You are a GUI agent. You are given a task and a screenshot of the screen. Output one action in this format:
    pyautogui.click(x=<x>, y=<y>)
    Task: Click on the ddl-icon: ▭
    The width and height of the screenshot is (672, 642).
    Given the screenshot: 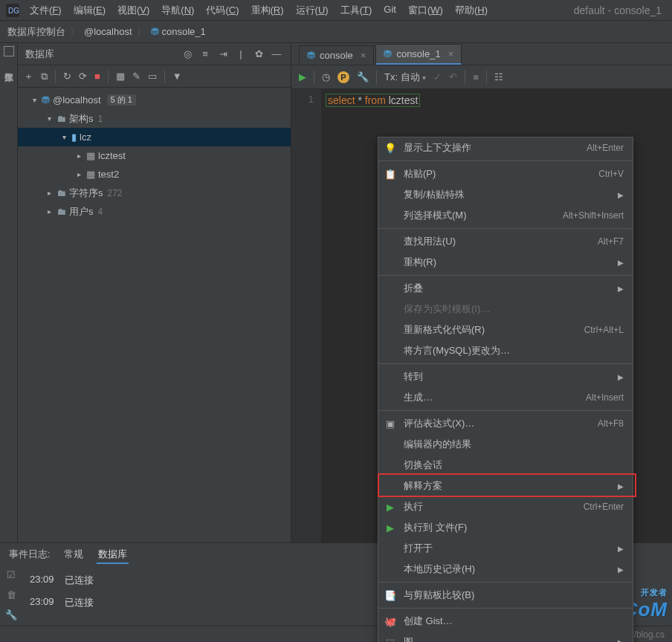 What is the action you would take?
    pyautogui.click(x=152, y=76)
    